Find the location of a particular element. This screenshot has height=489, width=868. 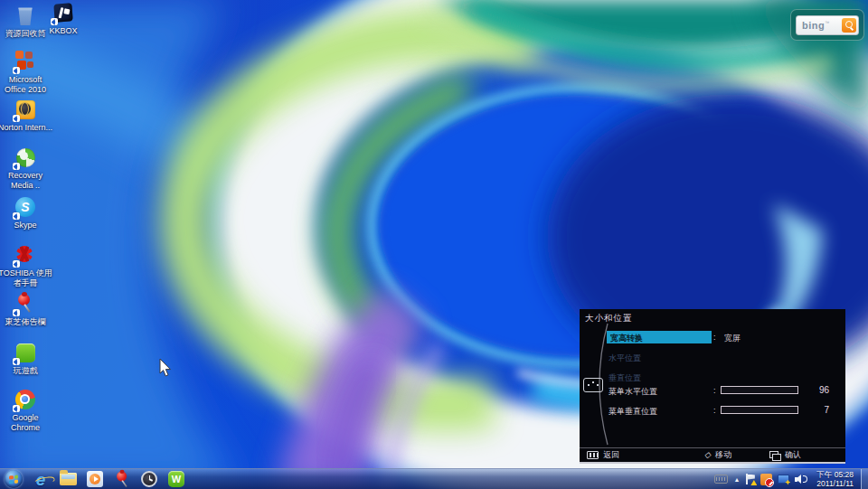

osd-row-menu-v-position: 菜单垂直位置 : 7 is located at coordinates (712, 411).